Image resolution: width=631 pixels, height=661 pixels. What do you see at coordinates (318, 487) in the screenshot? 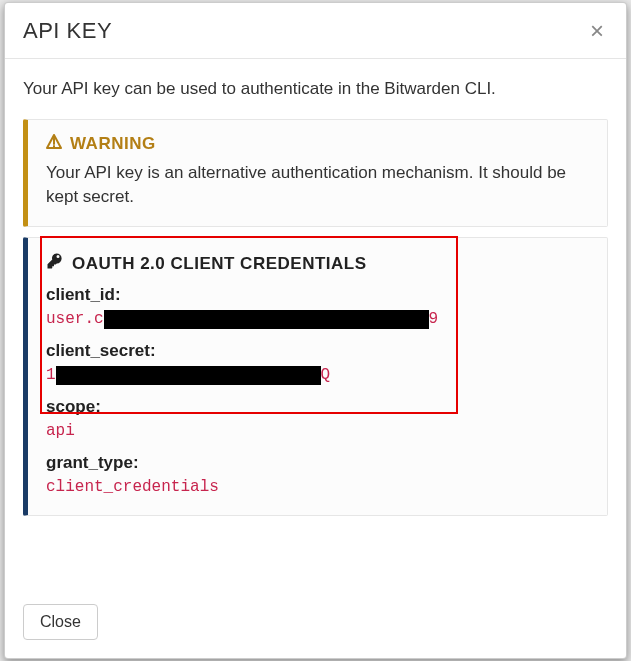
I see `grant-type-value: client_credentials` at bounding box center [318, 487].